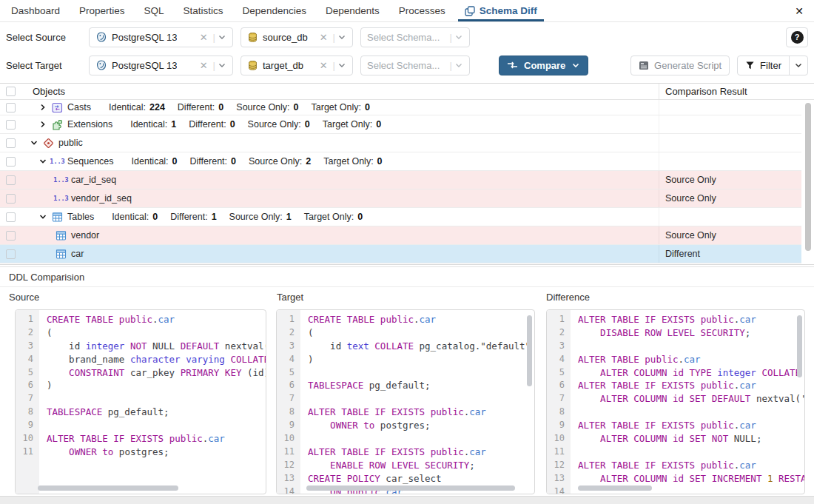 This screenshot has width=814, height=504. Describe the element at coordinates (687, 399) in the screenshot. I see `code-line: ALTER COLUMN id SET DEFAULT nextval('` at that location.